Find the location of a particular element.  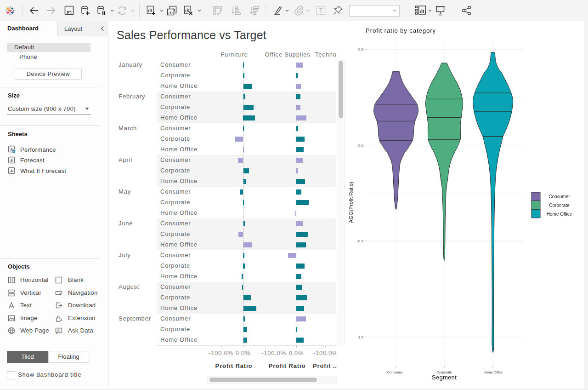

svg-text: Profit ratio by category is located at coordinates (401, 30).